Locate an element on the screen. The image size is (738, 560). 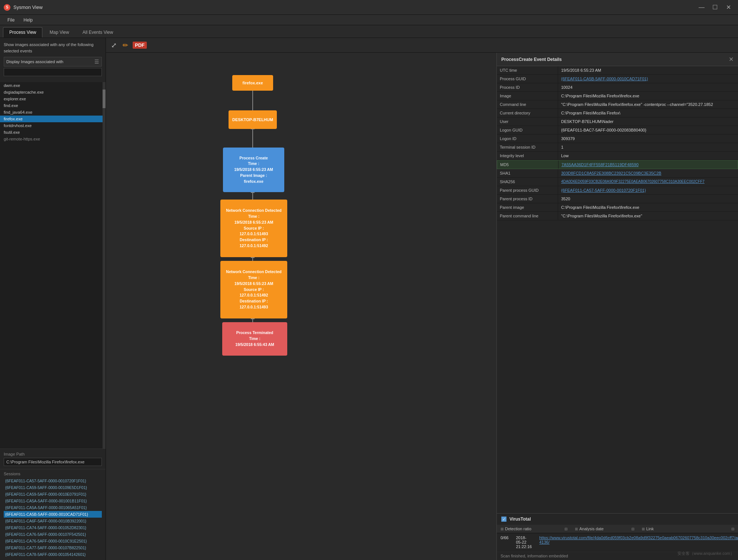
tab-process-view: Process View is located at coordinates (23, 32).